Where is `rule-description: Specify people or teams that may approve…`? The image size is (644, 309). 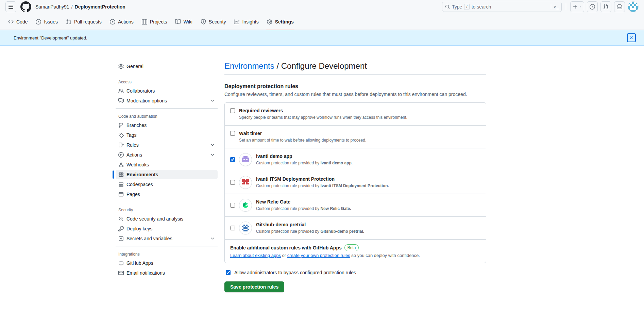 rule-description: Specify people or teams that may approve… is located at coordinates (323, 118).